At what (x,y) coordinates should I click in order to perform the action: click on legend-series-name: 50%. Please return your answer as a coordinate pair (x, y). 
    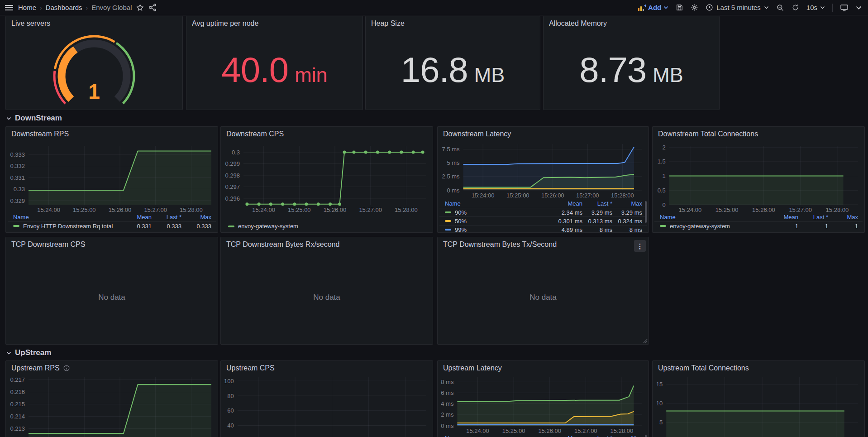
    Looking at the image, I should click on (499, 221).